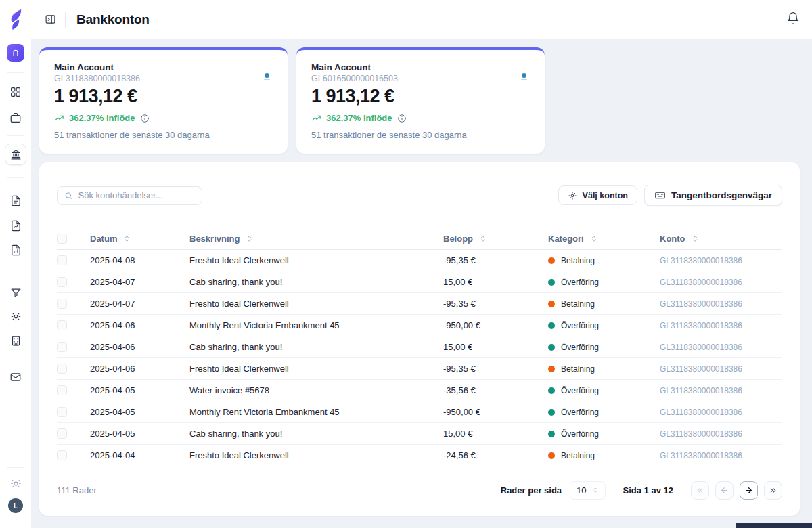 The image size is (812, 528). What do you see at coordinates (16, 20) in the screenshot?
I see `flame-logo-icon` at bounding box center [16, 20].